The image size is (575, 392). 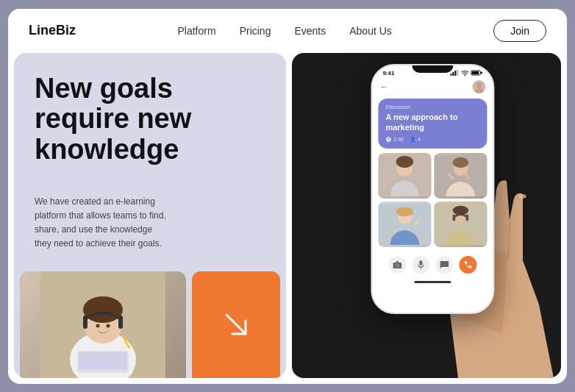 I want to click on person-image, so click(x=103, y=325).